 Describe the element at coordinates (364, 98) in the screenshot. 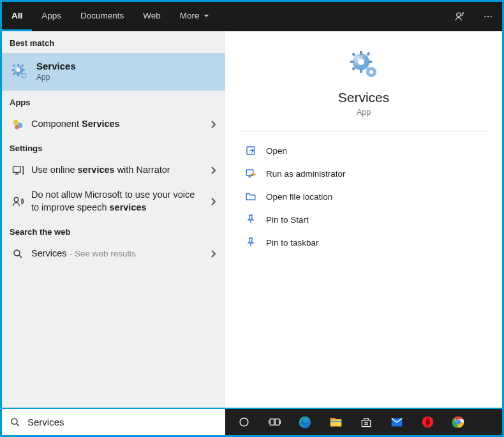

I see `preview-title: Services` at that location.